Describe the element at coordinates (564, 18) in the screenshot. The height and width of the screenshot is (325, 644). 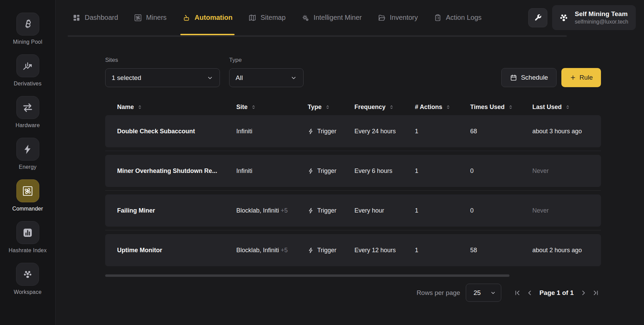
I see `people-icon` at that location.